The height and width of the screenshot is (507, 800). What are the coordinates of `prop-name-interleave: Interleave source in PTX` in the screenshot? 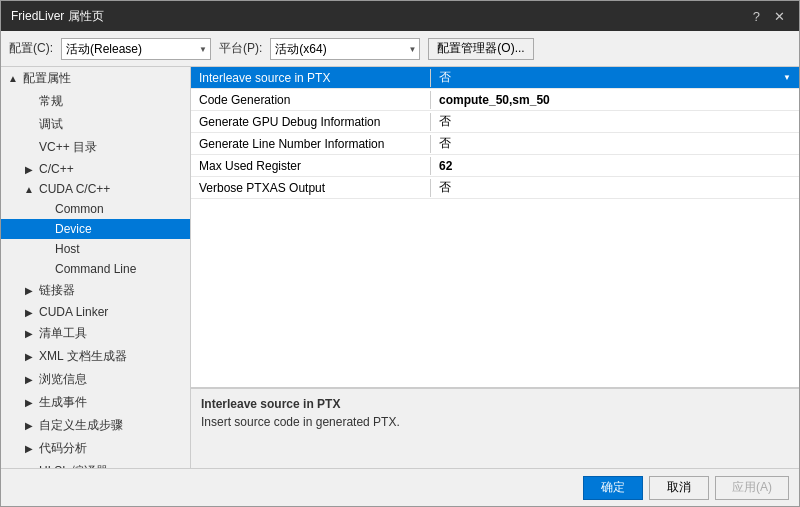 It's located at (311, 78).